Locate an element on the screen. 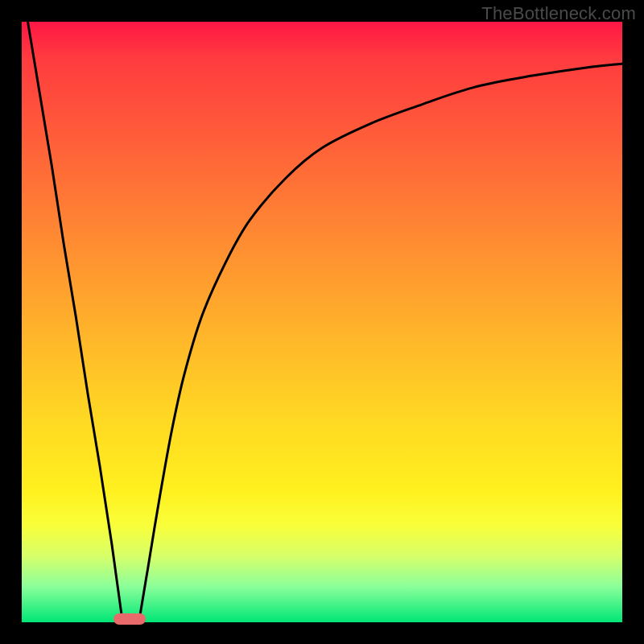 This screenshot has height=644, width=644. curve-left-branch is located at coordinates (76, 322).